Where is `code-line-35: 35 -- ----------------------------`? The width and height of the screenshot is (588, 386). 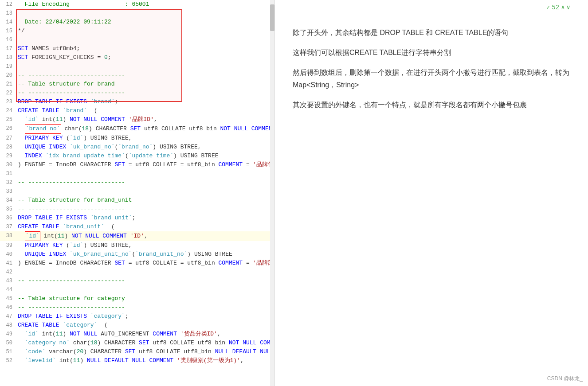 code-line-35: 35 -- ---------------------------- is located at coordinates (137, 209).